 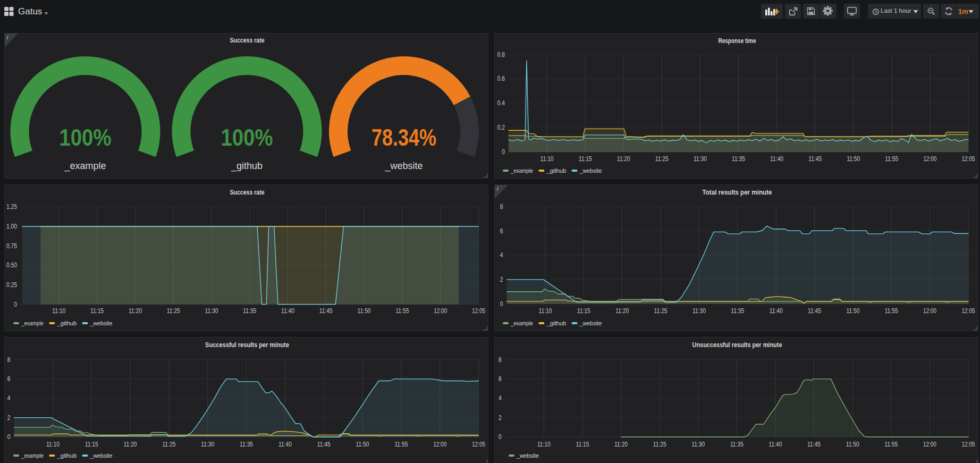 I want to click on svg-text: Successful results per minute, so click(x=247, y=344).